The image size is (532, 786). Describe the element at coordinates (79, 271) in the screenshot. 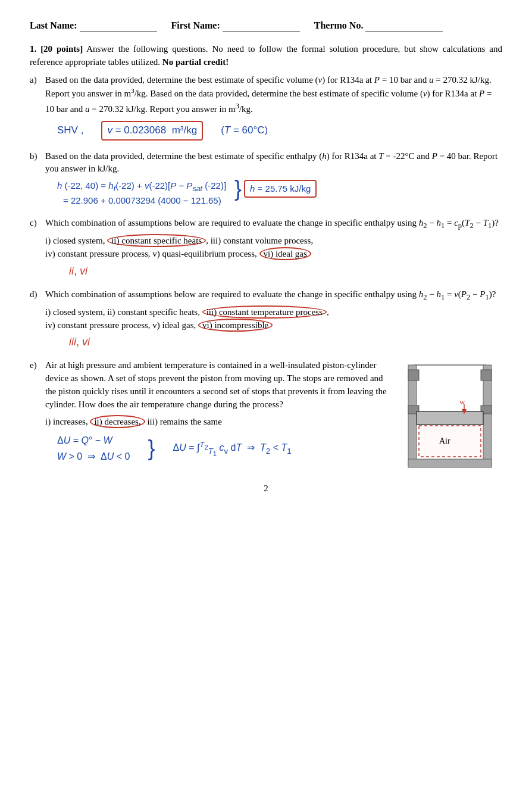

I see `part-c-hw-answer: ii, vi` at that location.